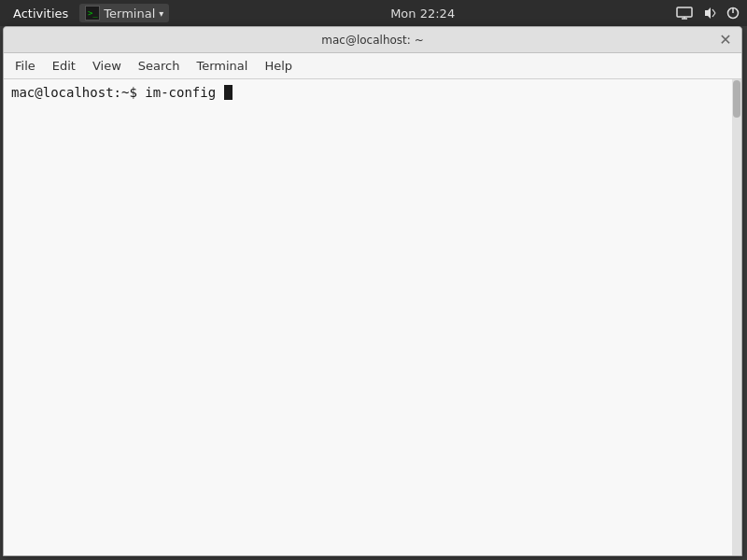 The height and width of the screenshot is (560, 747). I want to click on system-bar-right, so click(708, 13).